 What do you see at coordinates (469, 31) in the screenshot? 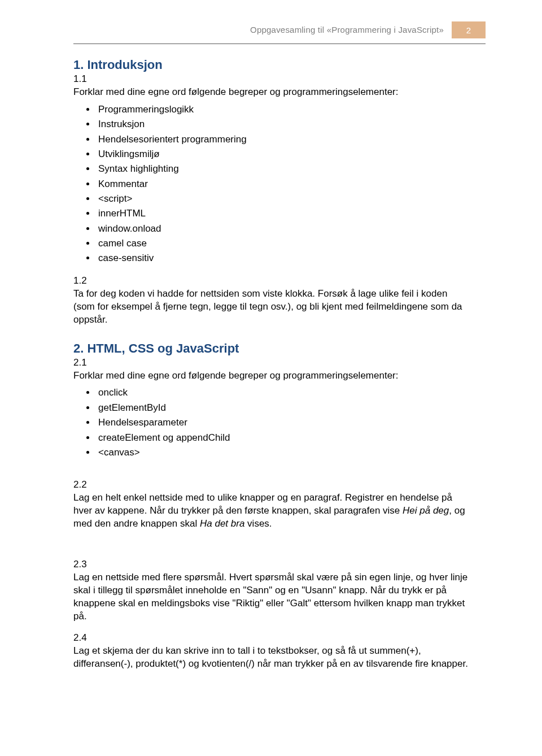
I see `page-number: 2` at bounding box center [469, 31].